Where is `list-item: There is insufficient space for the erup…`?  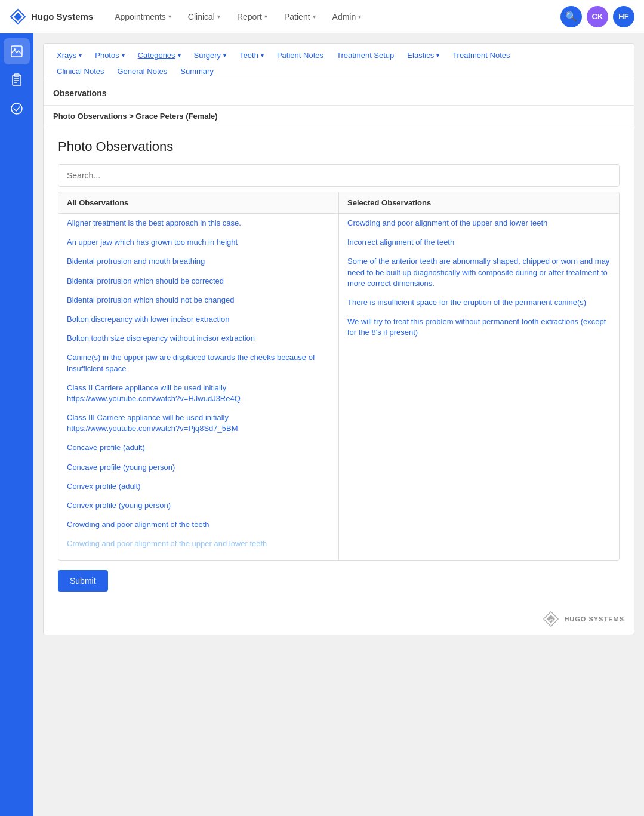
list-item: There is insufficient space for the erup… is located at coordinates (479, 303).